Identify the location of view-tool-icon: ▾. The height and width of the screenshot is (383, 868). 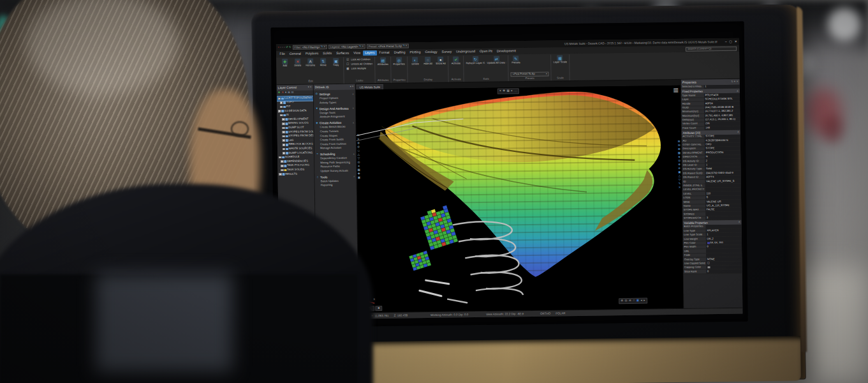
(500, 92).